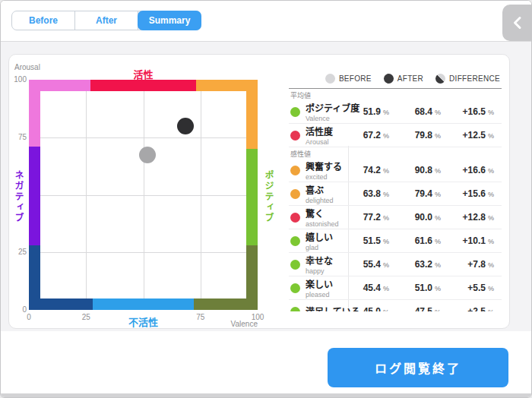 The image size is (532, 398). Describe the element at coordinates (415, 288) in the screenshot. I see `value-after: 51.0%` at that location.